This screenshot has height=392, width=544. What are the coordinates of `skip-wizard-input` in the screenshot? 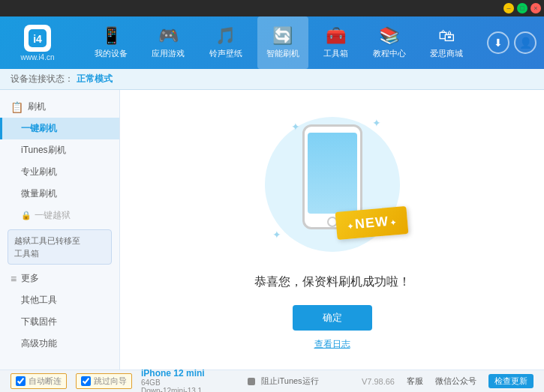 It's located at (86, 381).